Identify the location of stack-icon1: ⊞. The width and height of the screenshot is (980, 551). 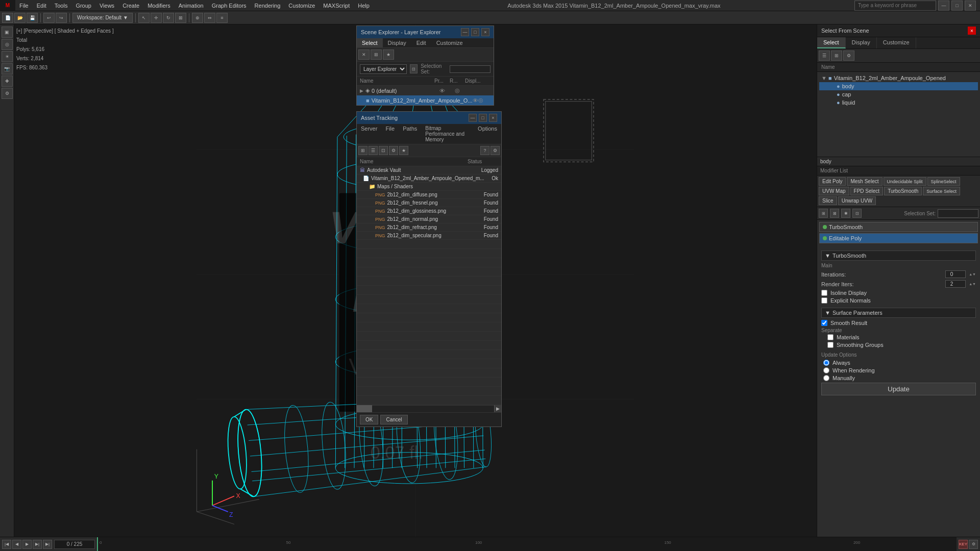
(823, 213).